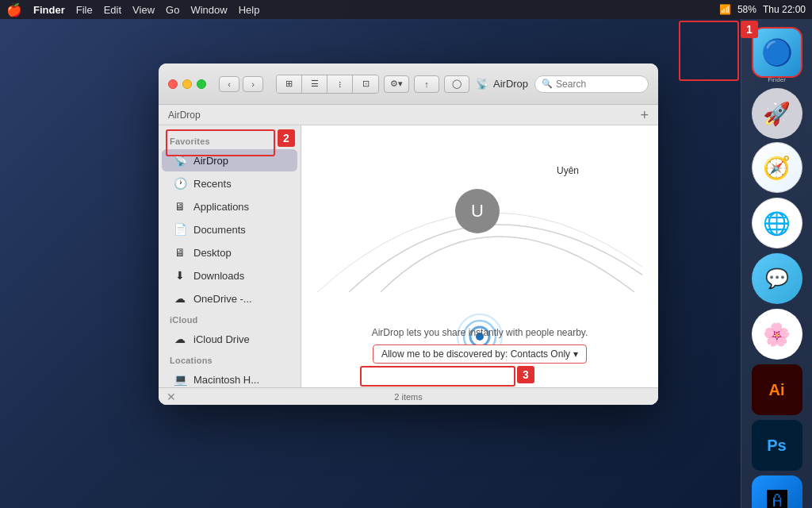  What do you see at coordinates (133, 10) in the screenshot?
I see `menubar-left: 🍎 Finder File Edit View Go Window Help` at bounding box center [133, 10].